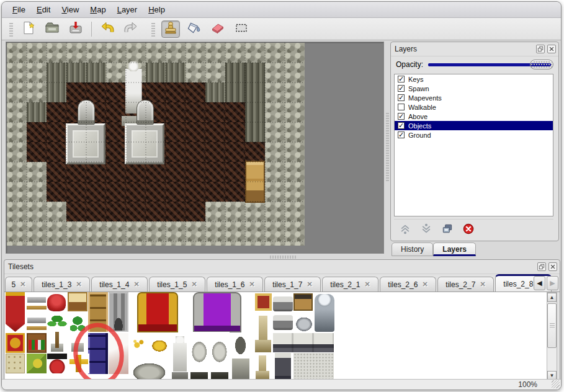  I want to click on toolbar-grip, so click(11, 29).